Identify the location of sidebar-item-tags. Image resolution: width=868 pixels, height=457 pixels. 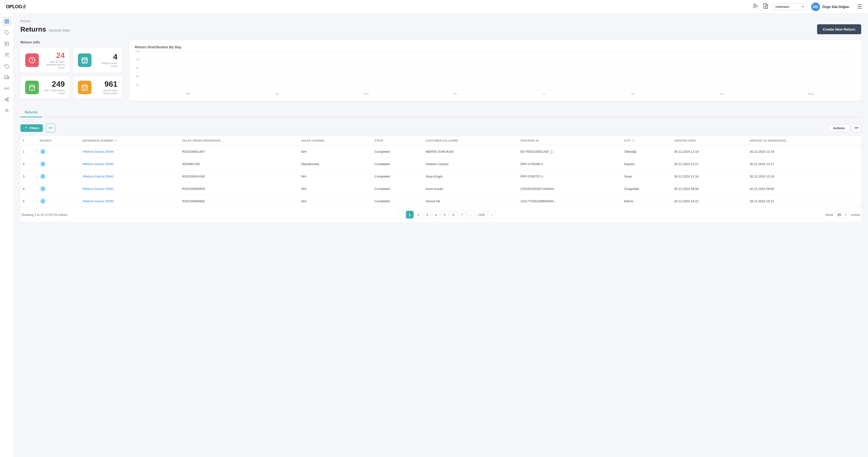
(7, 32).